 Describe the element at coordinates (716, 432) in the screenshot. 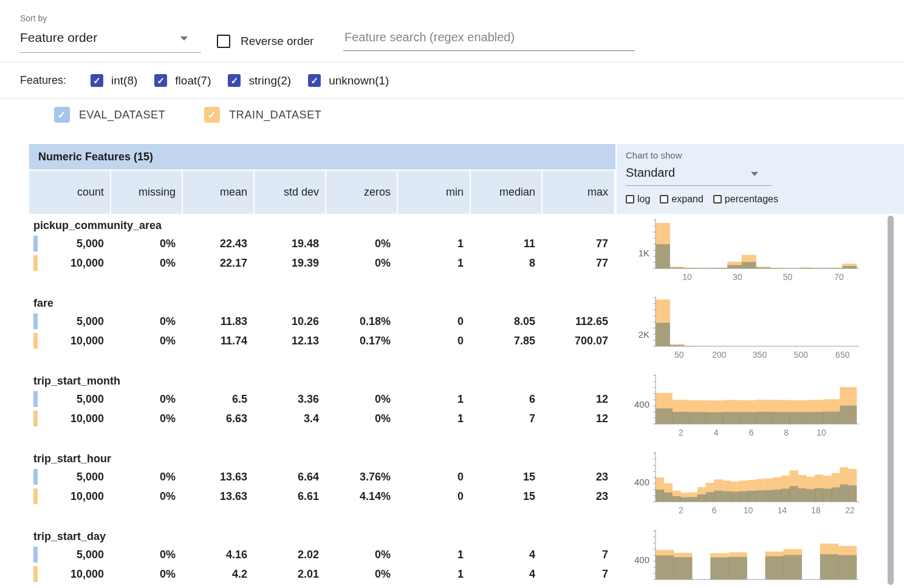

I see `x-tick-label: 4` at that location.